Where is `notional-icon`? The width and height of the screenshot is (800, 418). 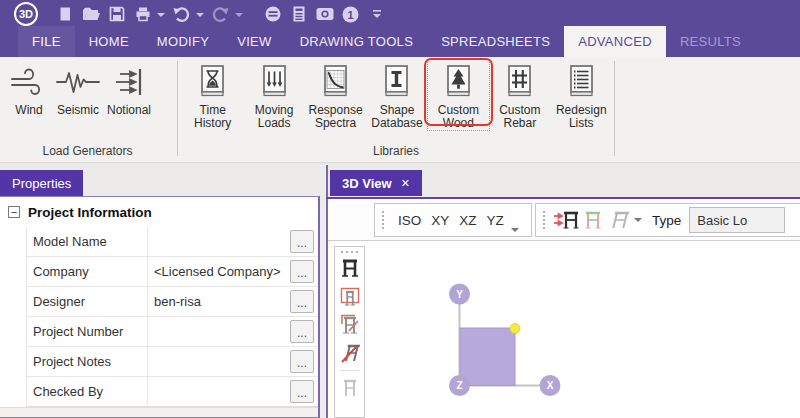
notional-icon is located at coordinates (129, 82).